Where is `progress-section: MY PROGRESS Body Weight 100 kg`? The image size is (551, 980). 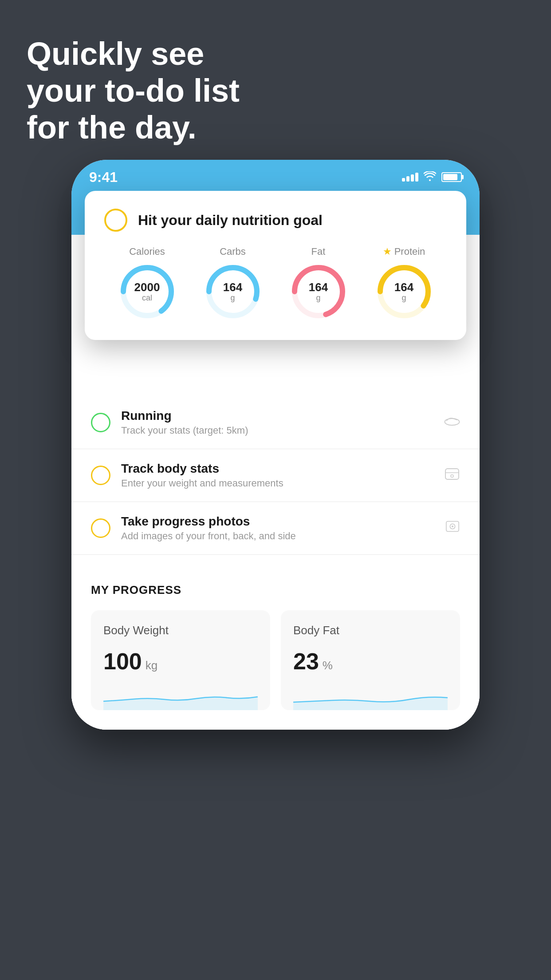 progress-section: MY PROGRESS Body Weight 100 kg is located at coordinates (276, 647).